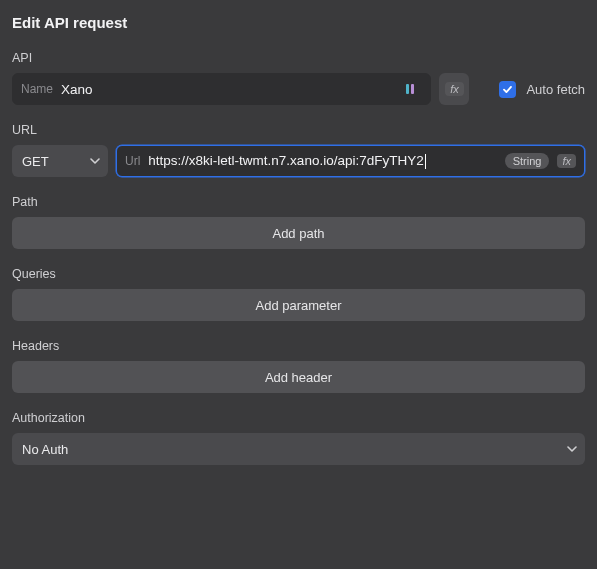 Image resolution: width=597 pixels, height=569 pixels. What do you see at coordinates (322, 161) in the screenshot?
I see `url-value: https://x8ki-letl-twmt.n7.xano.io/api:7d…` at bounding box center [322, 161].